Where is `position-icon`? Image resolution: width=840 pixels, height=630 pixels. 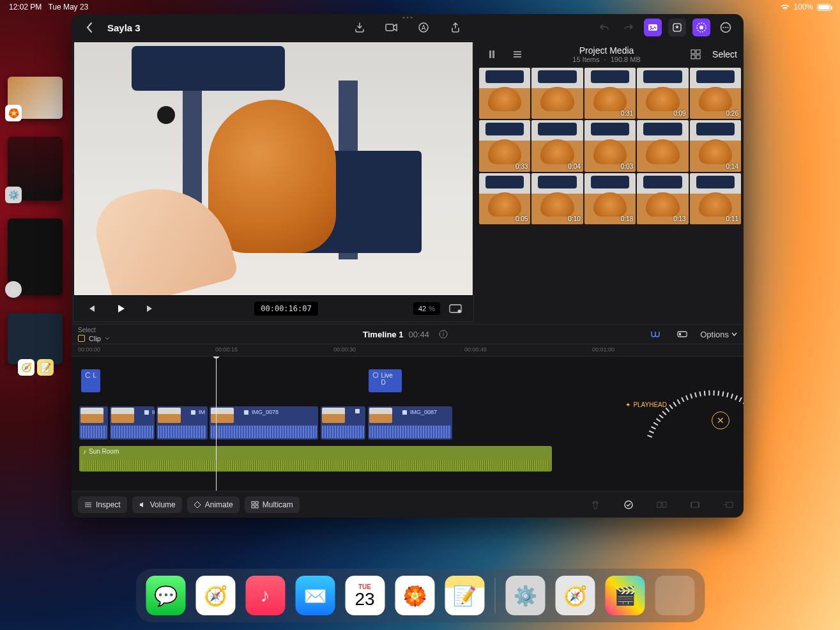 position-icon is located at coordinates (728, 505).